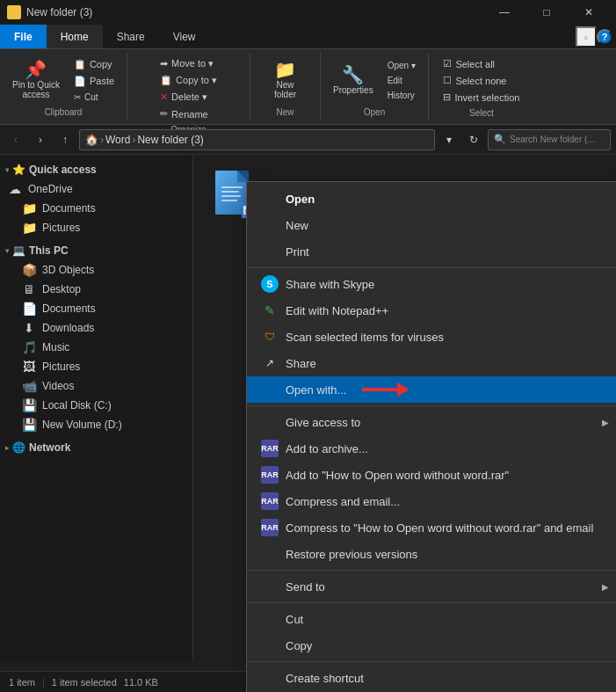 This screenshot has height=692, width=616. What do you see at coordinates (75, 37) in the screenshot?
I see `tab-home: Home` at bounding box center [75, 37].